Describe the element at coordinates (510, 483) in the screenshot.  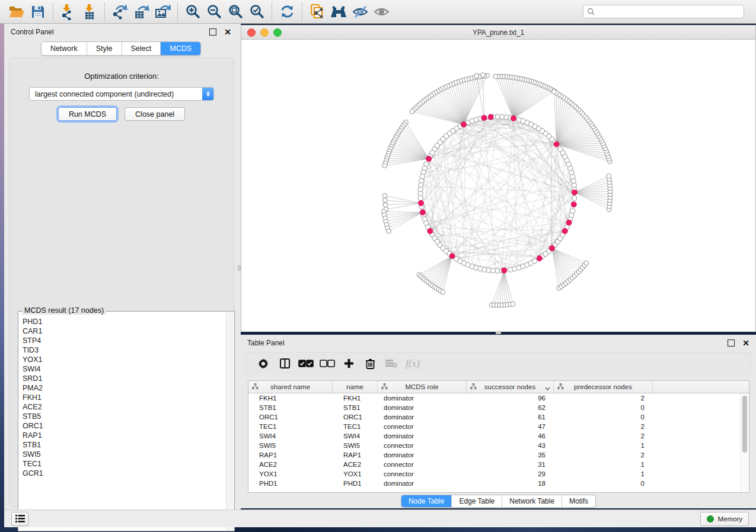
I see `cell-successors: 18` at that location.